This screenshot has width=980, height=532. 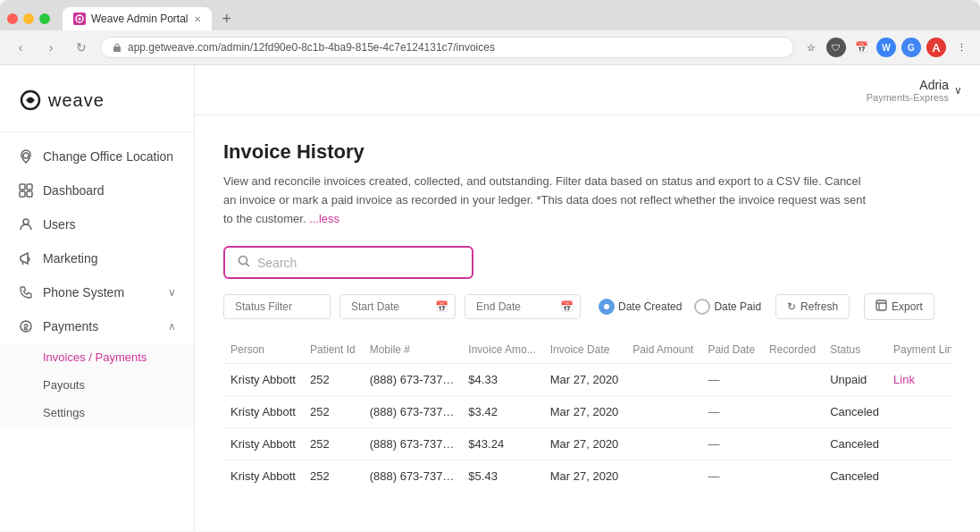 What do you see at coordinates (117, 47) in the screenshot?
I see `lock-icon` at bounding box center [117, 47].